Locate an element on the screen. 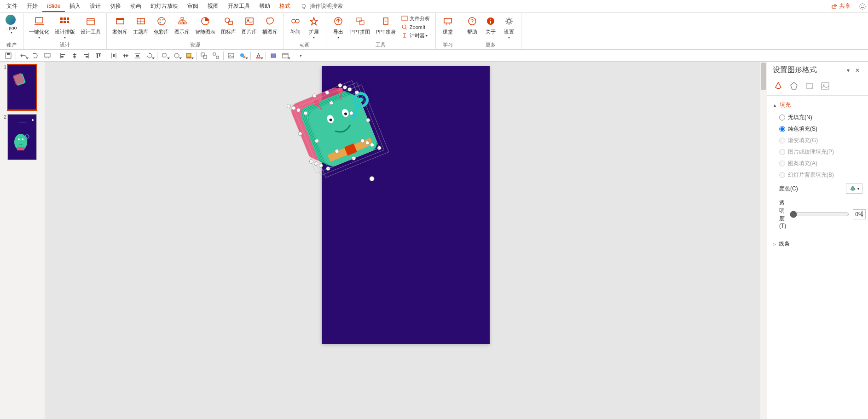 This screenshot has height=419, width=868. menu-dev: 开发工具 is located at coordinates (239, 6).